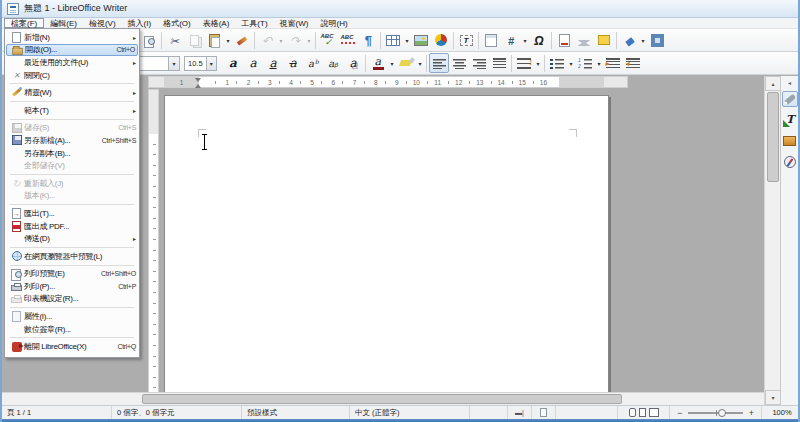 The width and height of the screenshot is (800, 422). What do you see at coordinates (643, 40) in the screenshot?
I see `hyperlink-dropdown` at bounding box center [643, 40].